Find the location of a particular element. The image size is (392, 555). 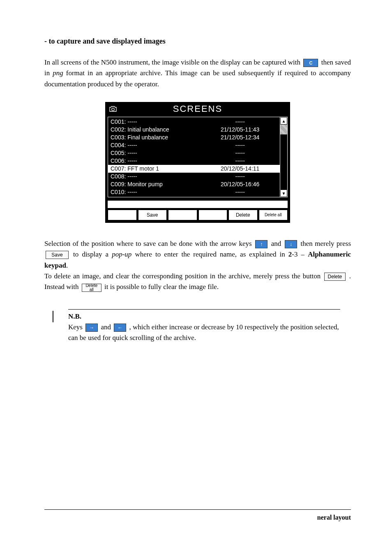

input-bar is located at coordinates (198, 204).